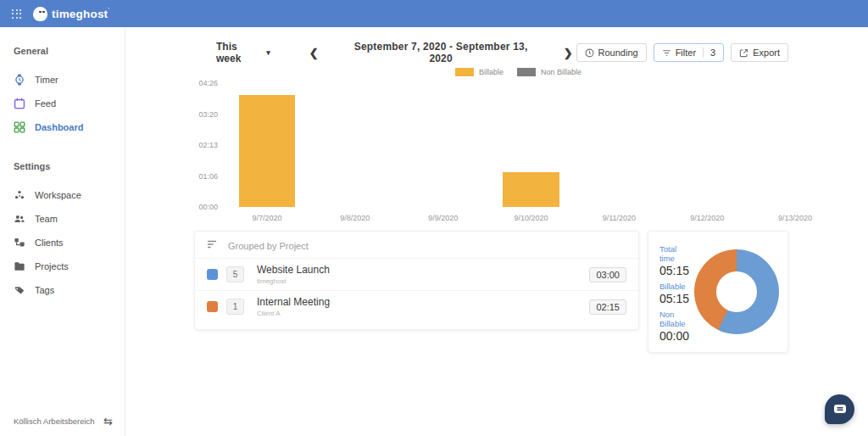  What do you see at coordinates (675, 299) in the screenshot?
I see `billable-value: 05:15` at bounding box center [675, 299].